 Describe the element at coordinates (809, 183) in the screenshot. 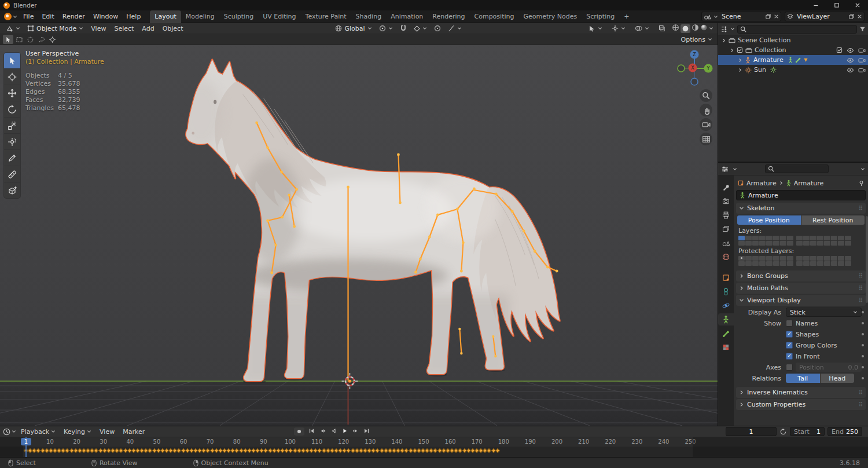

I see `breadcrumb-data-name: Armature` at that location.